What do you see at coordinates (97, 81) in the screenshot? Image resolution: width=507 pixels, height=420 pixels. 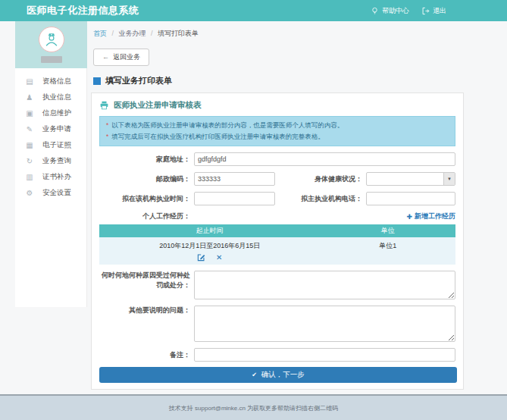 I see `title-marker-square` at bounding box center [97, 81].